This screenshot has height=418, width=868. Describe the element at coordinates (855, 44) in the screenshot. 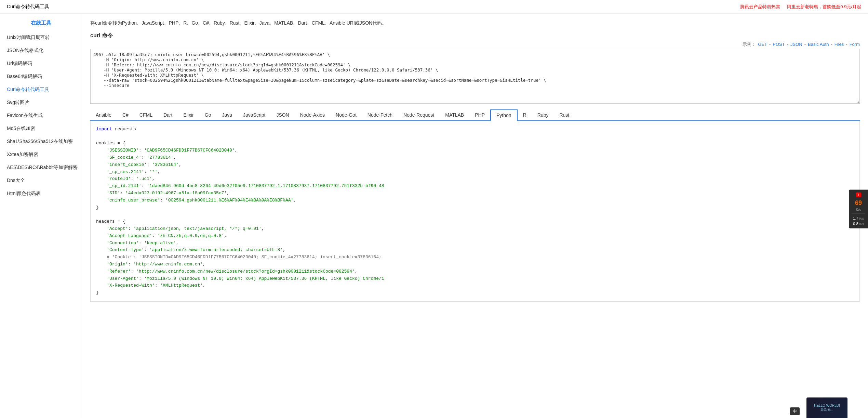

I see `example-form: Form` at that location.